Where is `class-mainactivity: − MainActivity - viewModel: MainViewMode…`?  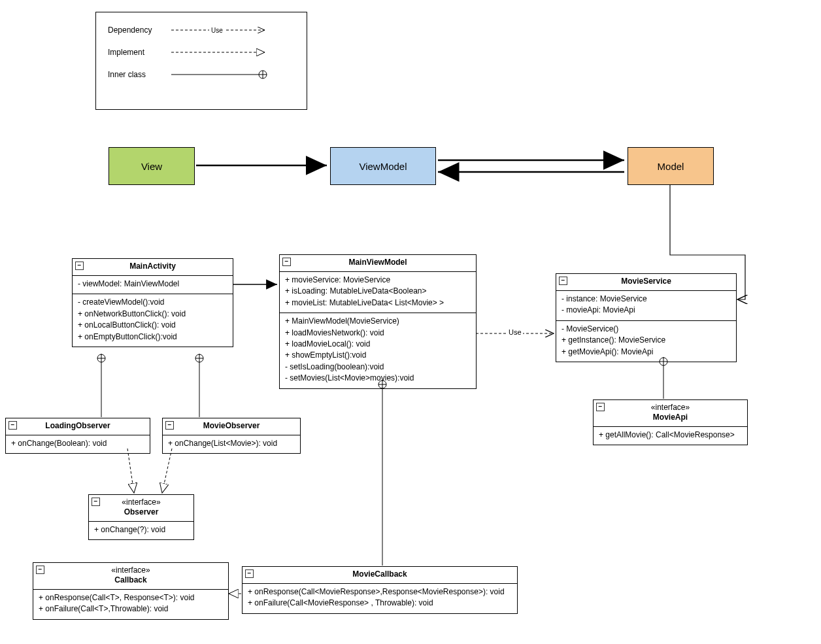
class-mainactivity: − MainActivity - viewModel: MainViewMode… is located at coordinates (153, 303).